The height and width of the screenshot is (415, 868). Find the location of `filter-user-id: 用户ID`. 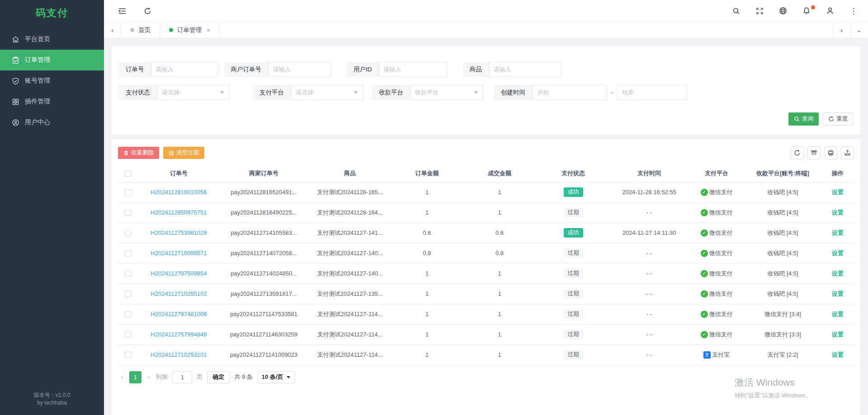

filter-user-id: 用户ID is located at coordinates (397, 70).